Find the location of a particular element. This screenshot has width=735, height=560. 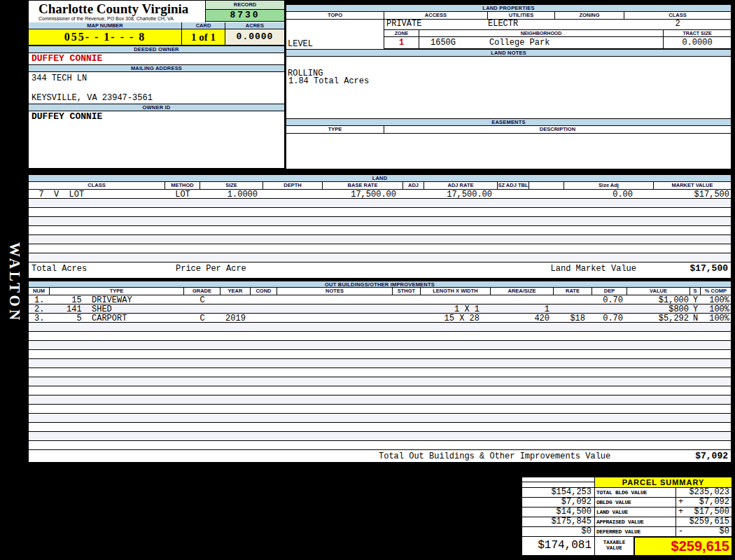

col-class: CLASS is located at coordinates (97, 186).